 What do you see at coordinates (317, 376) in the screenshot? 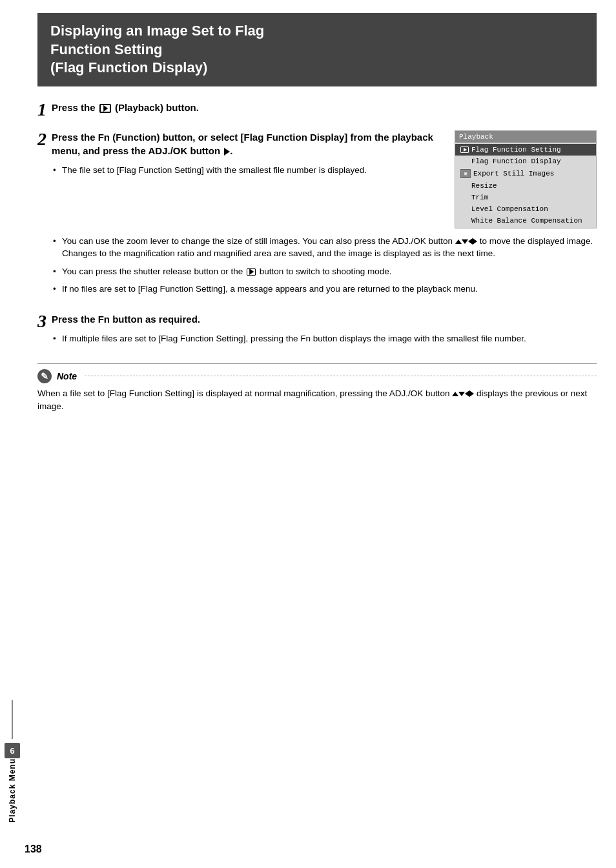
I see `note-header: ✎ Note` at bounding box center [317, 376].